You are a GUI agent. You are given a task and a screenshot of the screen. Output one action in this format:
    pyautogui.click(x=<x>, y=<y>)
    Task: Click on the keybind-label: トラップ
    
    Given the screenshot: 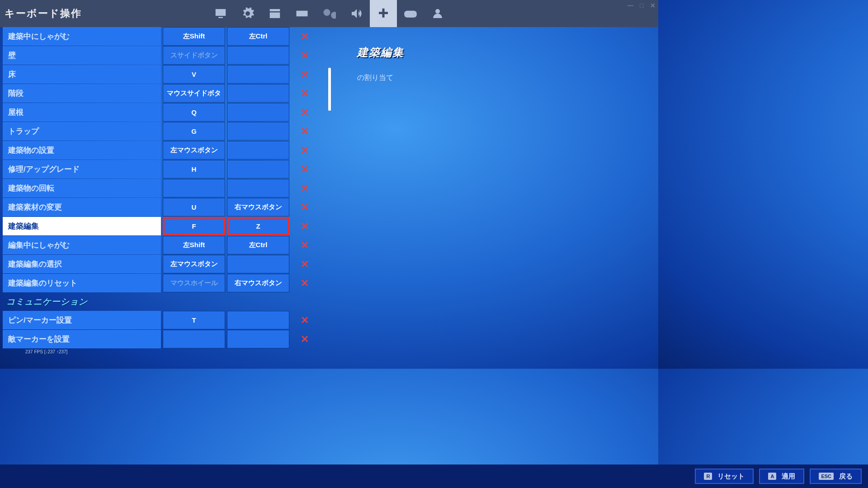 What is the action you would take?
    pyautogui.click(x=82, y=131)
    